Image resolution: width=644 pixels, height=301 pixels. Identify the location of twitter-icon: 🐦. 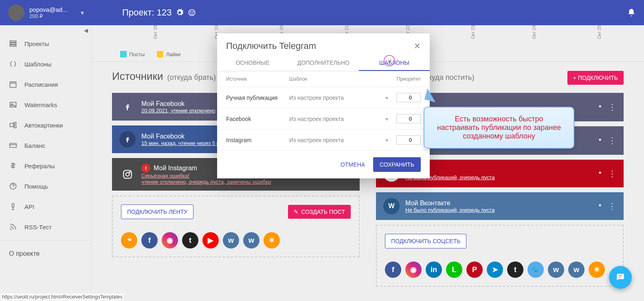
(536, 270).